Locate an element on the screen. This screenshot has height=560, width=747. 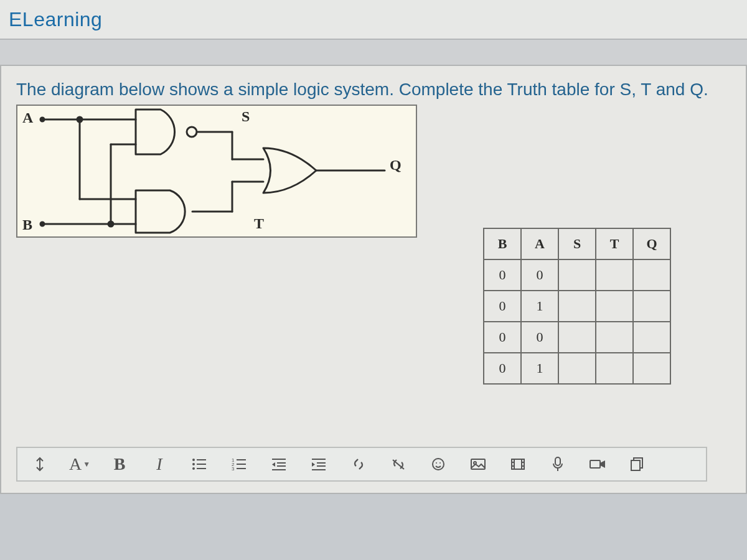
diagram-label-a: A is located at coordinates (27, 118).